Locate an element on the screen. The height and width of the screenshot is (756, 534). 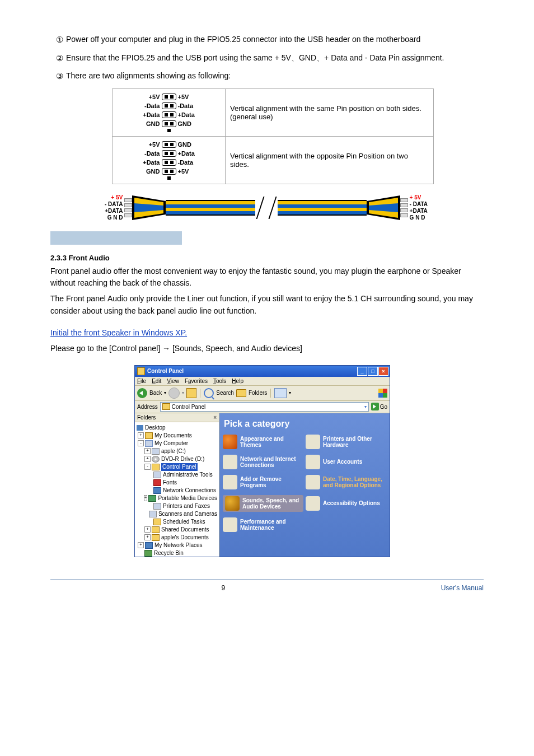
folders-button-label: Folders is located at coordinates (257, 393).